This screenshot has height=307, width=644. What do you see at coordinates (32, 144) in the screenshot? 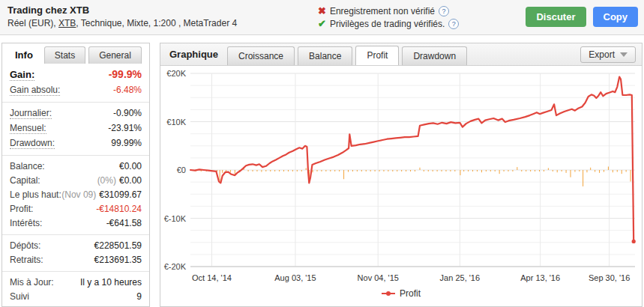
I see `stat-label: Drawdown:` at bounding box center [32, 144].